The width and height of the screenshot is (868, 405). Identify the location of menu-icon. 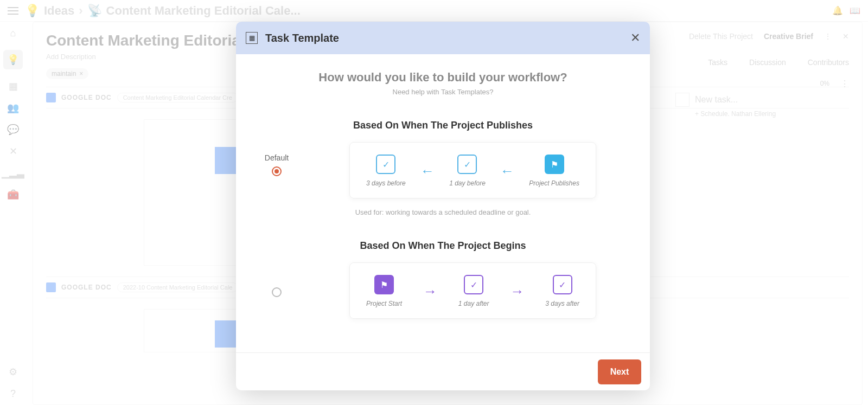
(13, 11).